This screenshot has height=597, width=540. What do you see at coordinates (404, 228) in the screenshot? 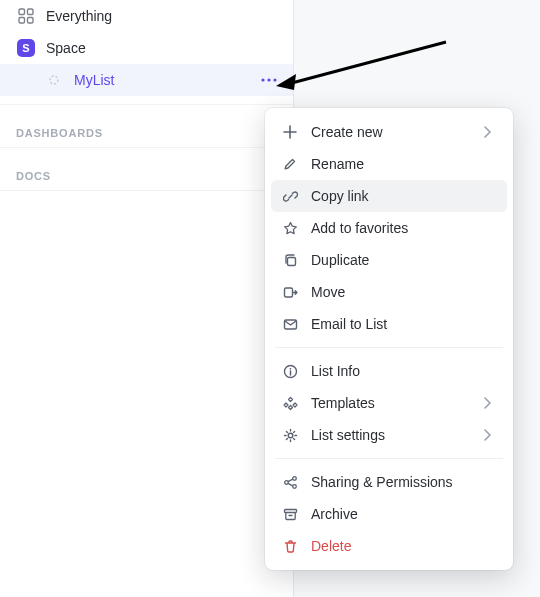
I see `menu-item-label: Add to favorites` at bounding box center [404, 228].